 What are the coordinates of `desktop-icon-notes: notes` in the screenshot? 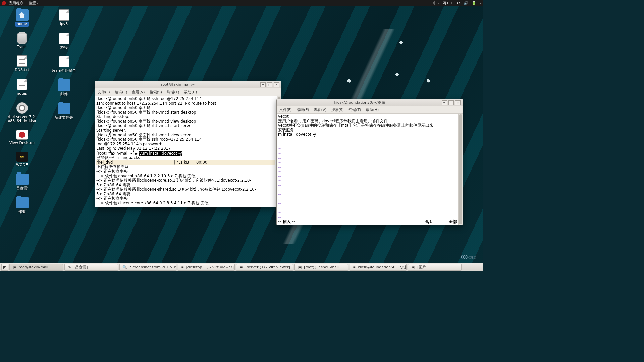 It's located at (22, 87).